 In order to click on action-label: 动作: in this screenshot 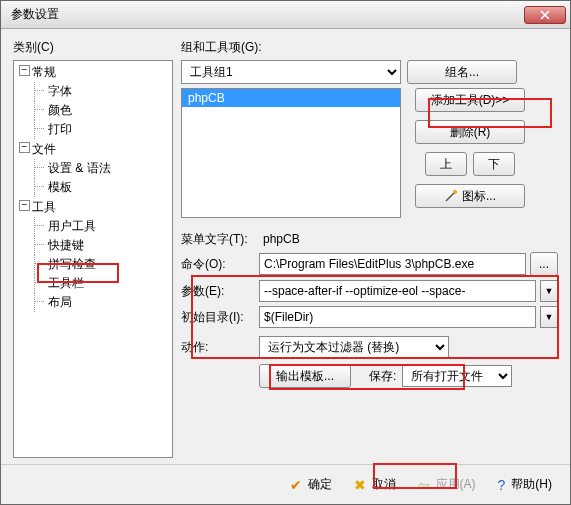, I will do `click(220, 348)`.